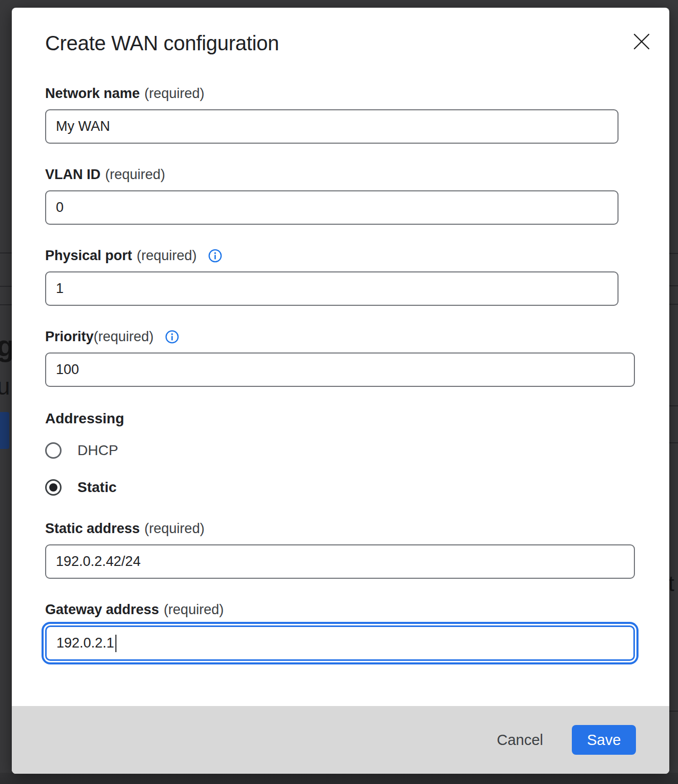 This screenshot has height=784, width=678. I want to click on text-cursor, so click(116, 643).